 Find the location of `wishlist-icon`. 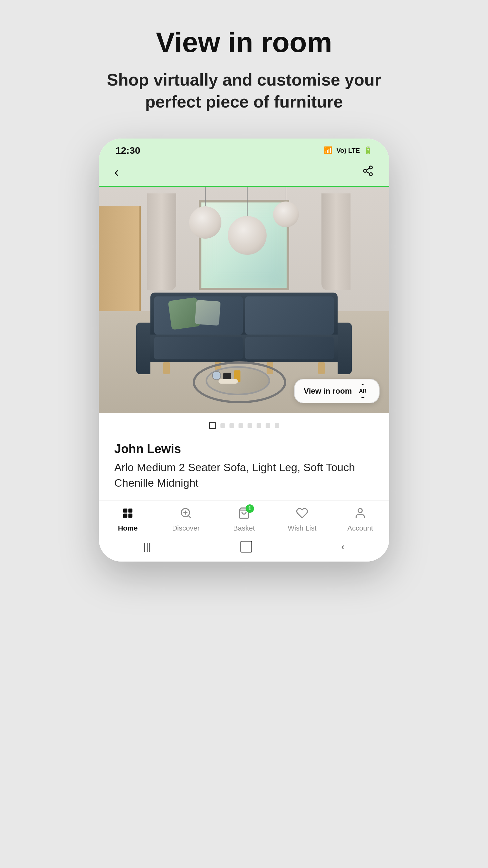

wishlist-icon is located at coordinates (302, 515).